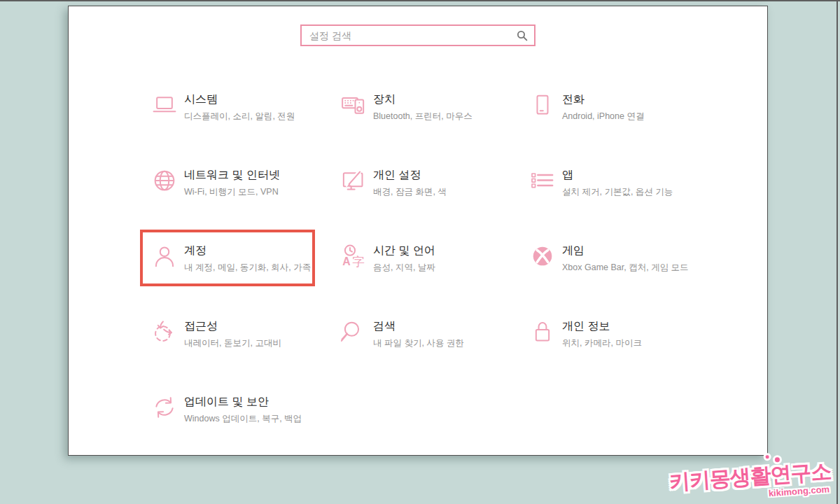 The width and height of the screenshot is (840, 504). I want to click on tile-update-security: 업데이트 및 보안 Windows 업데이트, 복구, 백업, so click(245, 430).